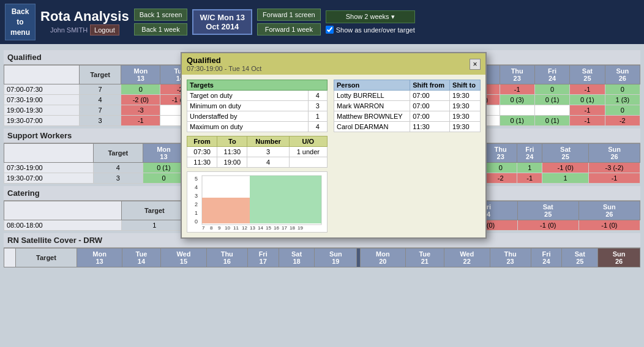 The height and width of the screenshot is (347, 644). What do you see at coordinates (163, 153) in the screenshot?
I see `col-mon13: Mon13` at bounding box center [163, 153].